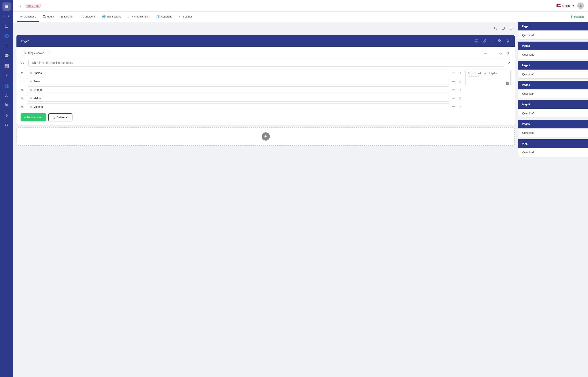  I want to click on sidebar-icon-radio: 📡, so click(7, 105).